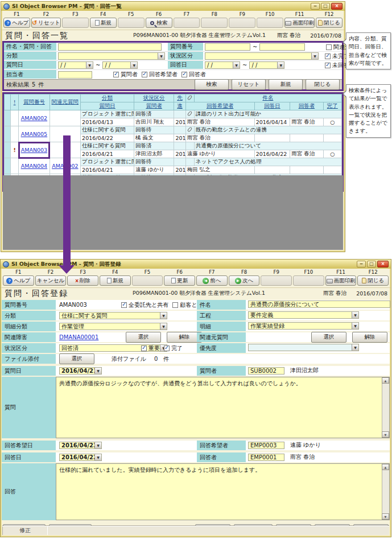 This screenshot has width=392, height=539. Describe the element at coordinates (282, 47) in the screenshot. I see `question-no-to-input` at that location.